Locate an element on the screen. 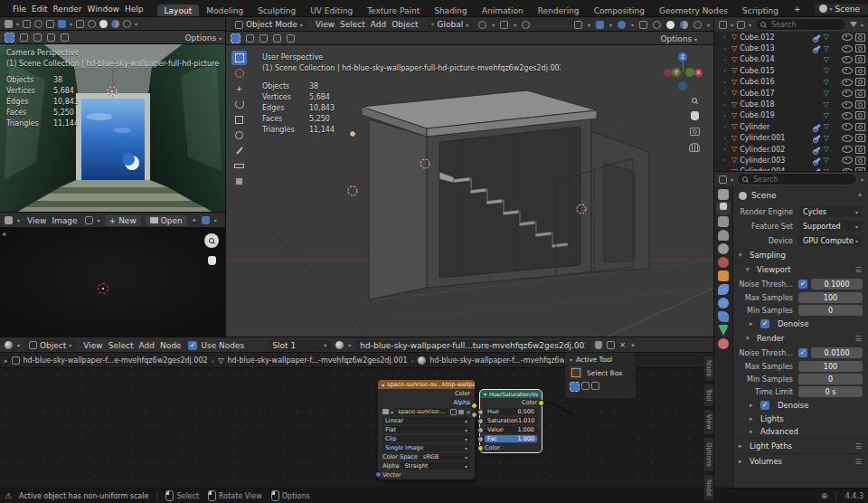 The height and width of the screenshot is (503, 868). use-nodes-checkbox: Use Nodes is located at coordinates (216, 346).